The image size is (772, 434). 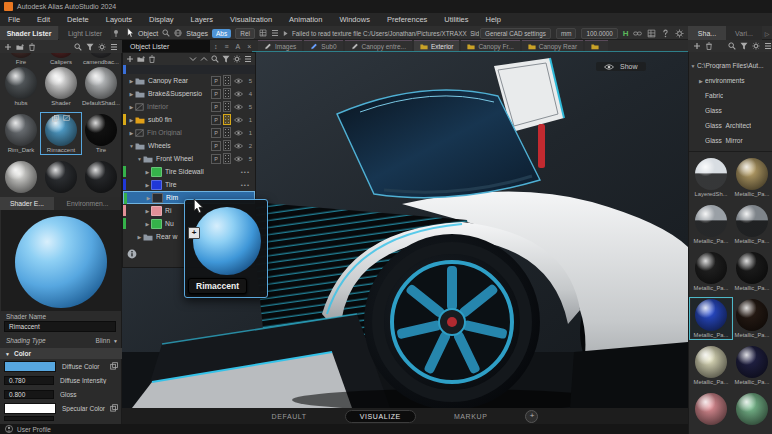 What do you see at coordinates (21, 59) in the screenshot?
I see `shader-swatch-fire: Fire` at bounding box center [21, 59].